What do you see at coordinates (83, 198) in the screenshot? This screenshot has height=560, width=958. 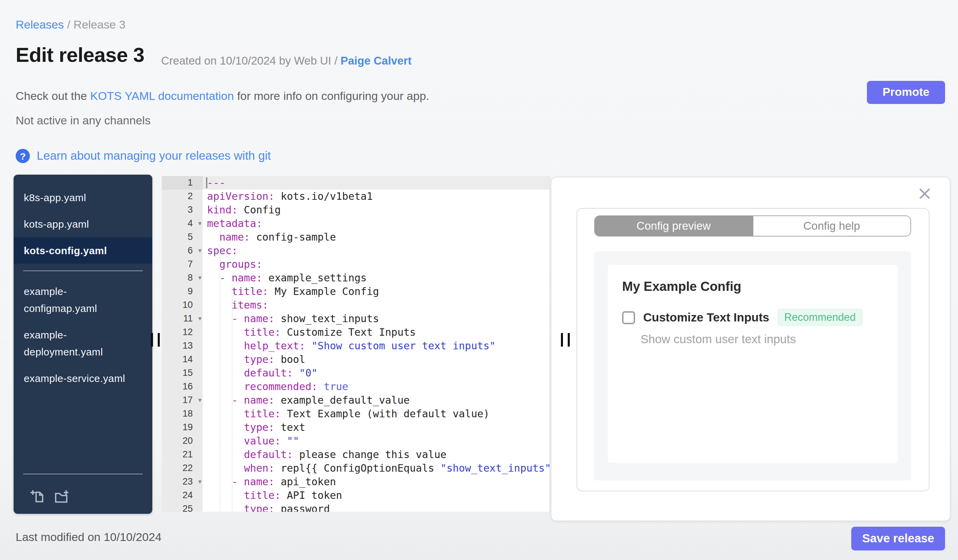 I see `sidebar-file-item: k8s-app.yaml` at bounding box center [83, 198].